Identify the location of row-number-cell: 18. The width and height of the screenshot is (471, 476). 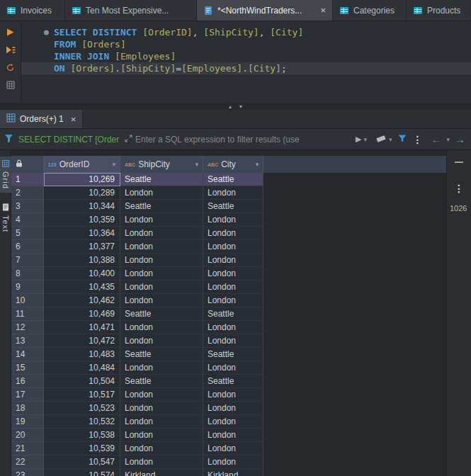
(28, 408).